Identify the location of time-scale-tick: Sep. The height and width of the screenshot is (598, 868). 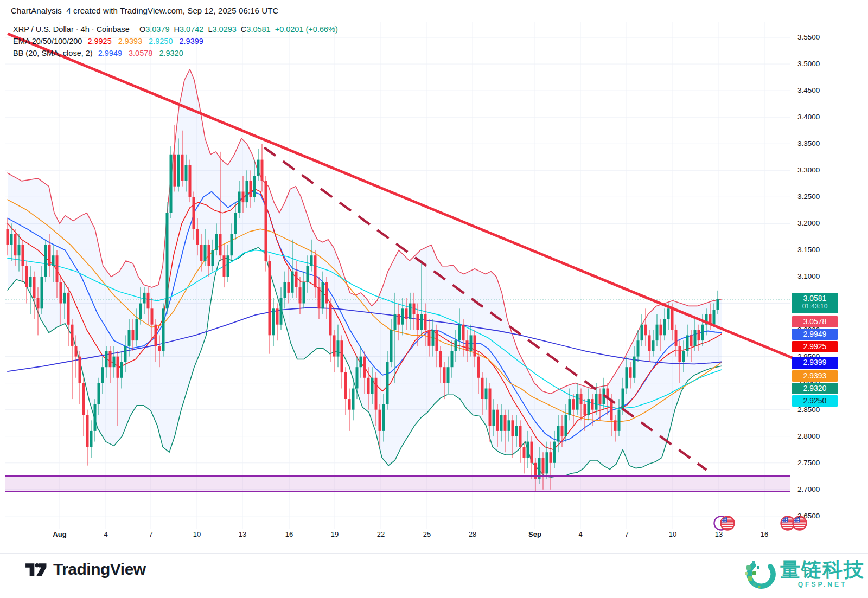
(535, 535).